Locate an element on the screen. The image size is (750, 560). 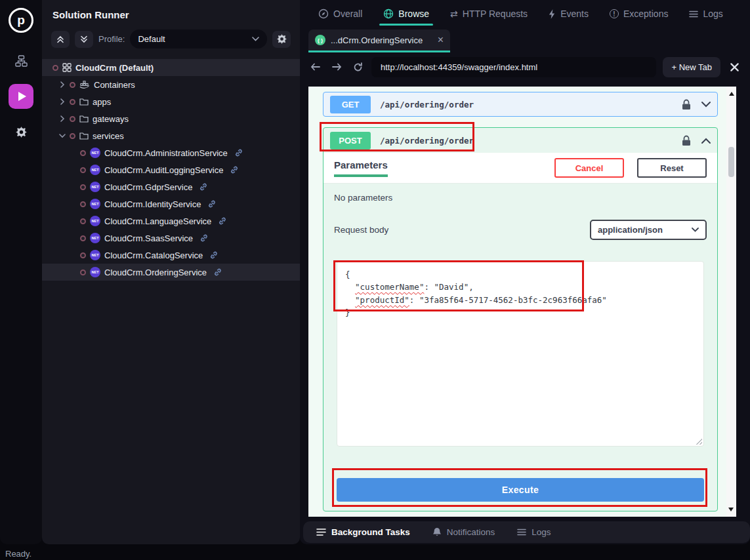
tree-item-service: NET CloudCrm.CatalogService is located at coordinates (171, 255).